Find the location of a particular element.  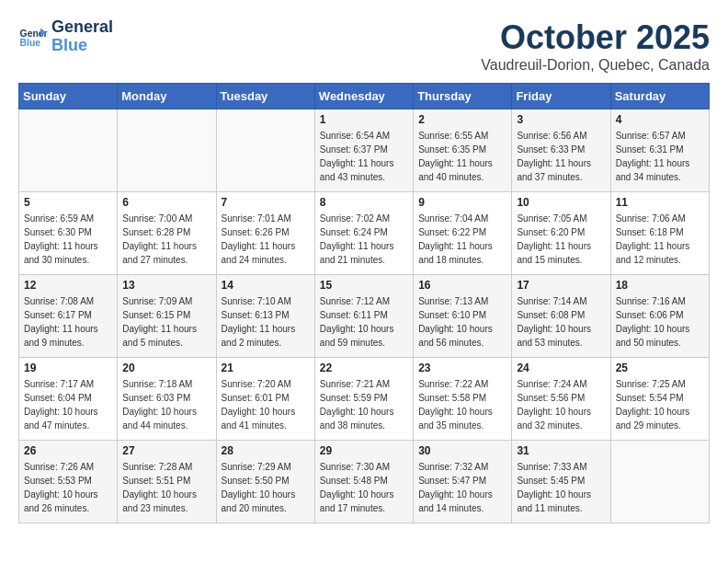

weekday-header-friday: Friday is located at coordinates (561, 97).